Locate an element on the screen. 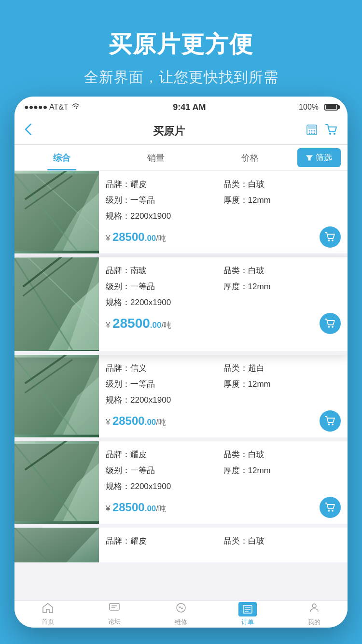 The image size is (362, 644). tab-mine: 我的 is located at coordinates (314, 614).